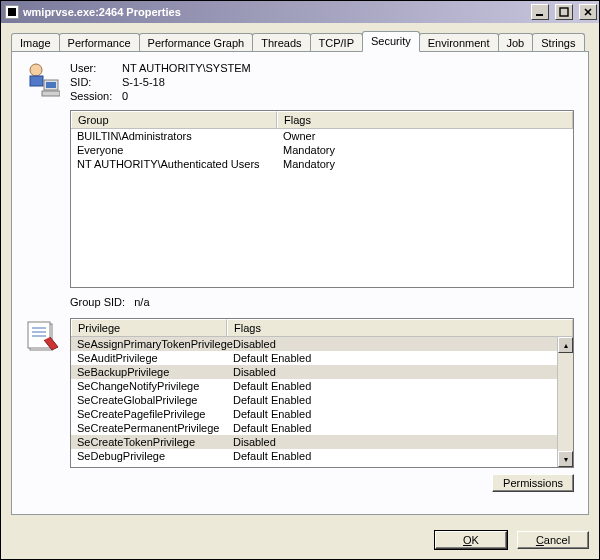  I want to click on tab-tcp/ip: TCP/IP, so click(336, 42).